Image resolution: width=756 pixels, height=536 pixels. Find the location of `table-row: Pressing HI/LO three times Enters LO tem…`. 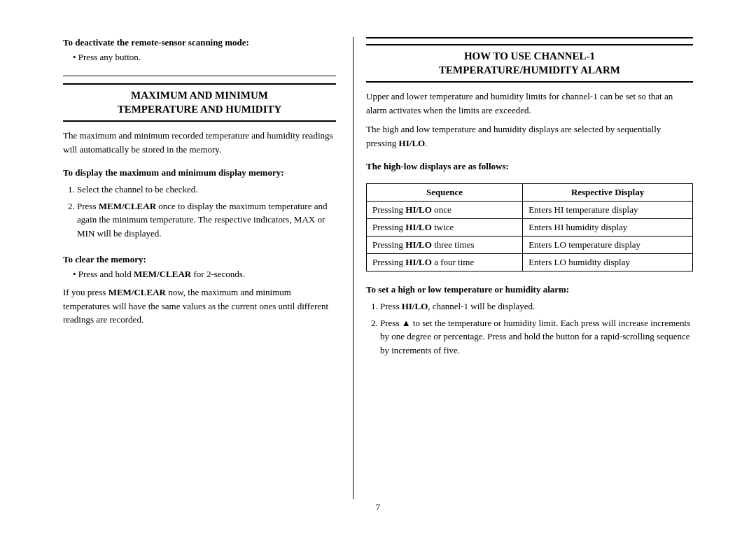

table-row: Pressing HI/LO three times Enters LO tem… is located at coordinates (530, 245).